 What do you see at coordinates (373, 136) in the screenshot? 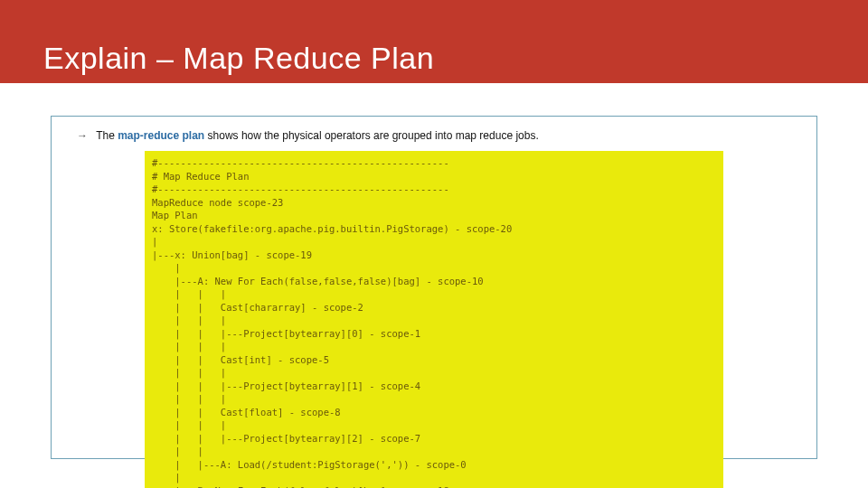
I see `intro-suffix: shows how the physical operators are gro…` at bounding box center [373, 136].